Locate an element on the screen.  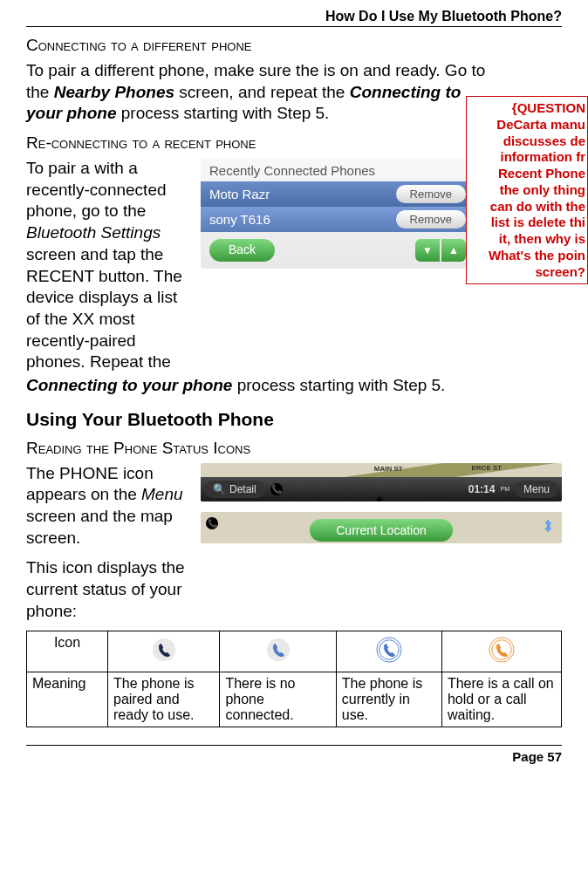
star-icon: ✦ is located at coordinates (381, 497).